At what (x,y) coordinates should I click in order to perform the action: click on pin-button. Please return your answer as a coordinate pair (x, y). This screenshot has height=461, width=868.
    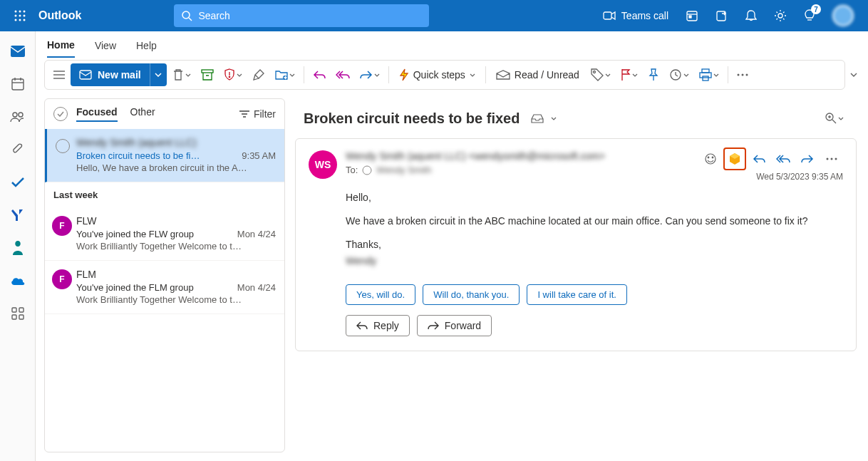
    Looking at the image, I should click on (653, 75).